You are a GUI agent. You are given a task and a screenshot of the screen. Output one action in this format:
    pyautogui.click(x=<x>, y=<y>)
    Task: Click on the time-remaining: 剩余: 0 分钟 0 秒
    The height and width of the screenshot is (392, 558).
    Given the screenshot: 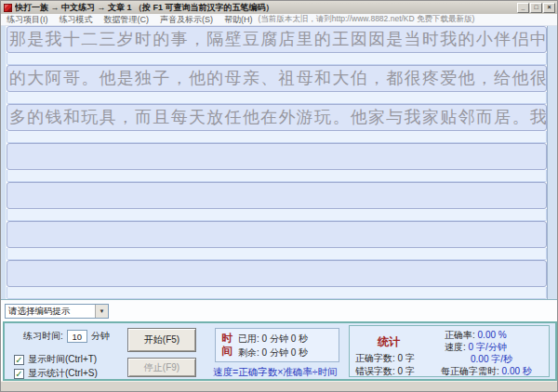 What is the action you would take?
    pyautogui.click(x=273, y=353)
    